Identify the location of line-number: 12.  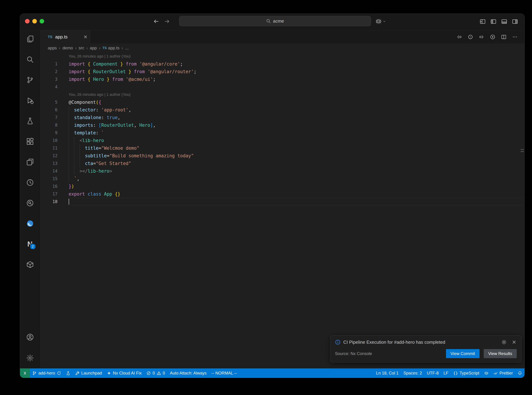
(49, 156).